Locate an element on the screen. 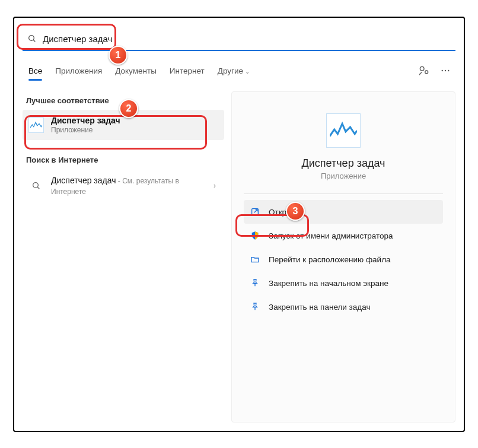 The width and height of the screenshot is (478, 448). detail-title: Диспетчер задач is located at coordinates (344, 164).